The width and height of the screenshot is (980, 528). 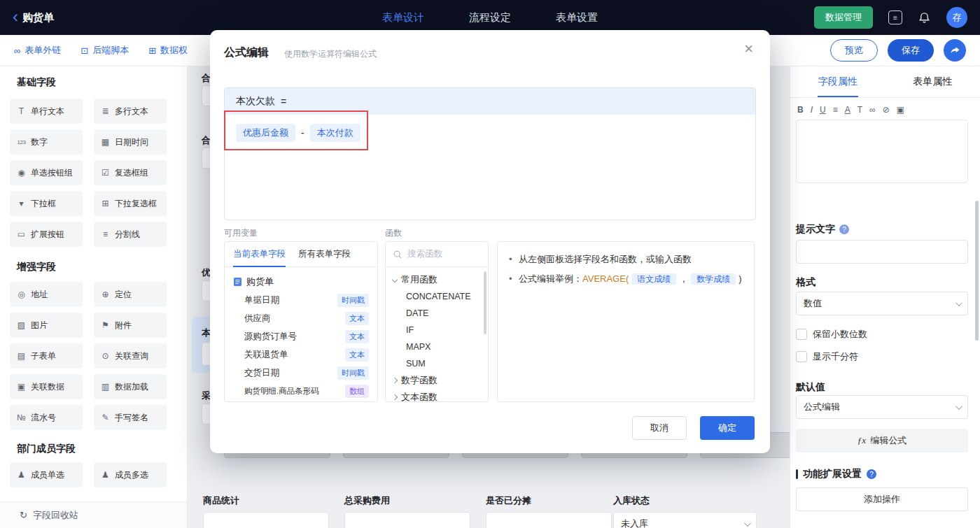 What do you see at coordinates (838, 82) in the screenshot?
I see `tab-field-properties: 字段属性` at bounding box center [838, 82].